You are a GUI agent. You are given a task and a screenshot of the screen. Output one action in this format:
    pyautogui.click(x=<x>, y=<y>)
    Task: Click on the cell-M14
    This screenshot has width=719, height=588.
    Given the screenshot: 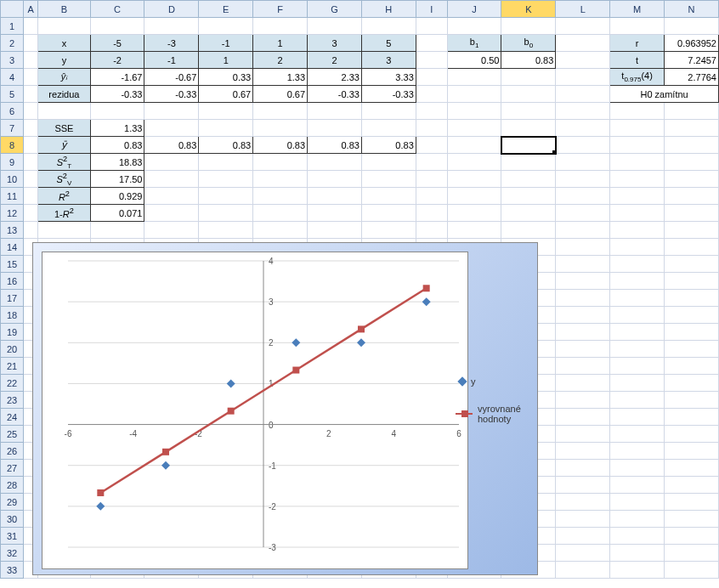 What is the action you would take?
    pyautogui.click(x=637, y=247)
    